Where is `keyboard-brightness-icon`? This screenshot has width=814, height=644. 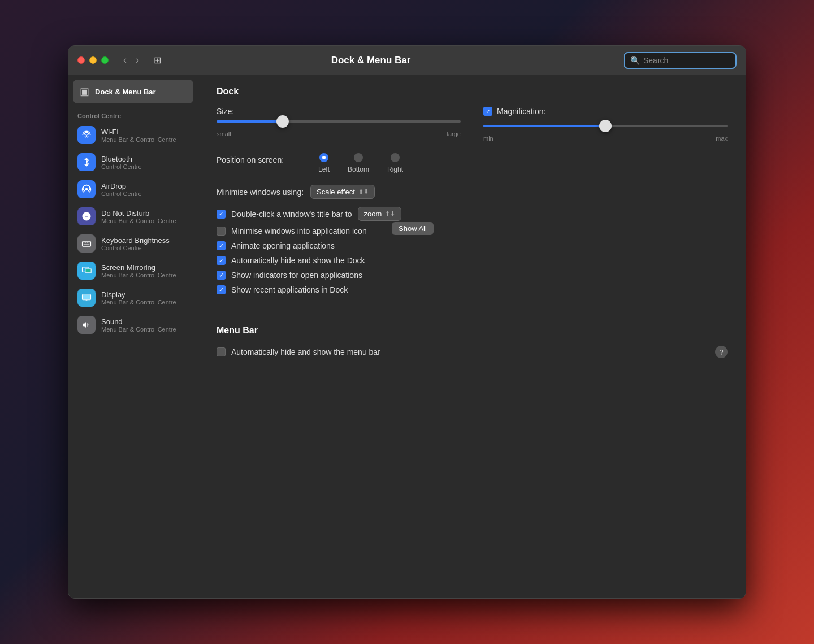
keyboard-brightness-icon is located at coordinates (86, 243).